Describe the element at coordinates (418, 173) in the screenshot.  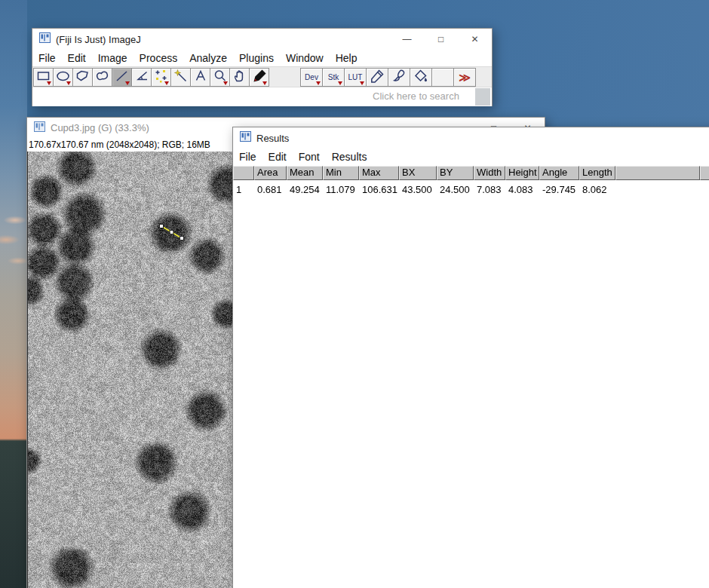
I see `column-header-bx: BX` at that location.